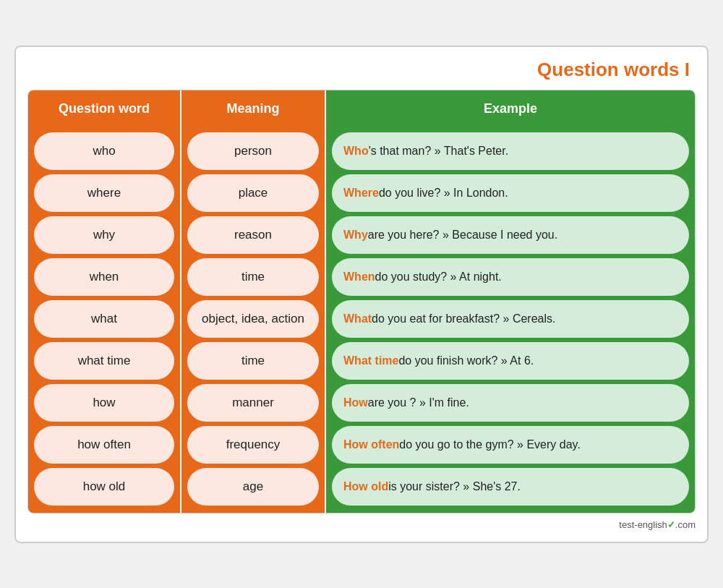 Image resolution: width=723 pixels, height=588 pixels. I want to click on example-rest-8: is your sister? » She's 27., so click(454, 487).